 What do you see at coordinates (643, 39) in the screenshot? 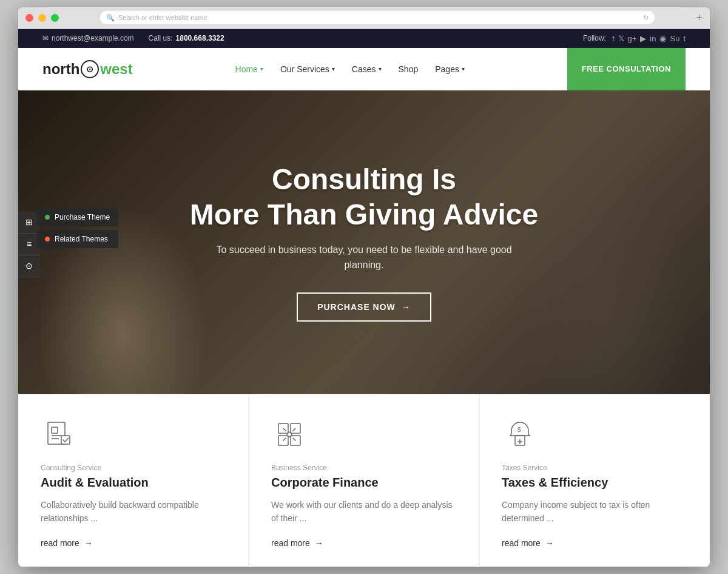
I see `youtube-icon: ▶` at bounding box center [643, 39].